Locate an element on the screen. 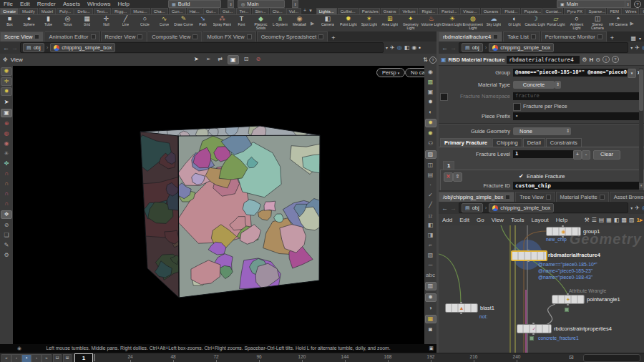 This screenshot has width=644, height=362. template-icon: ▥ is located at coordinates (431, 286).